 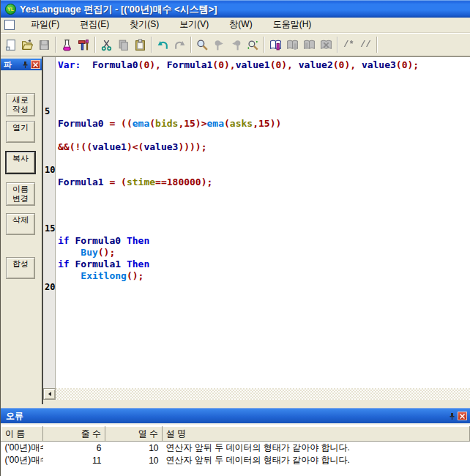 What do you see at coordinates (21, 64) in the screenshot?
I see `file-panel-header: 파` at bounding box center [21, 64].